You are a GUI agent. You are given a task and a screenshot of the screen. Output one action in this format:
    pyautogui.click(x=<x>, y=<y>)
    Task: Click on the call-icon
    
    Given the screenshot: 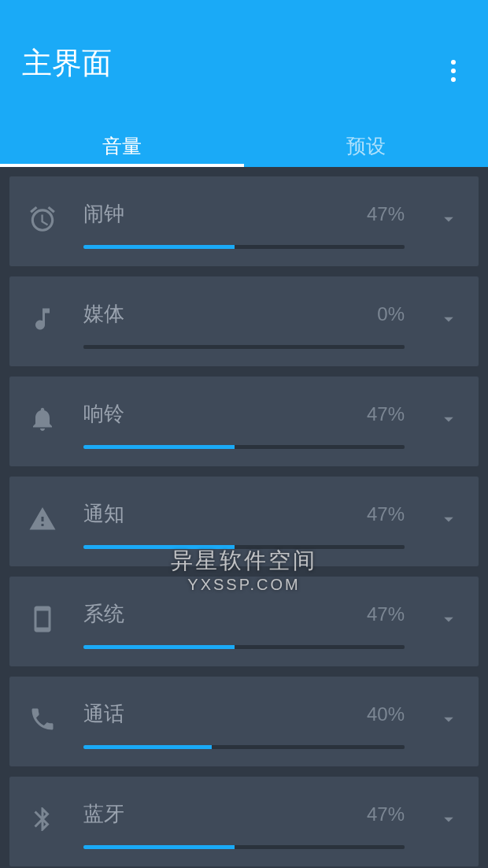 What is the action you would take?
    pyautogui.click(x=43, y=719)
    